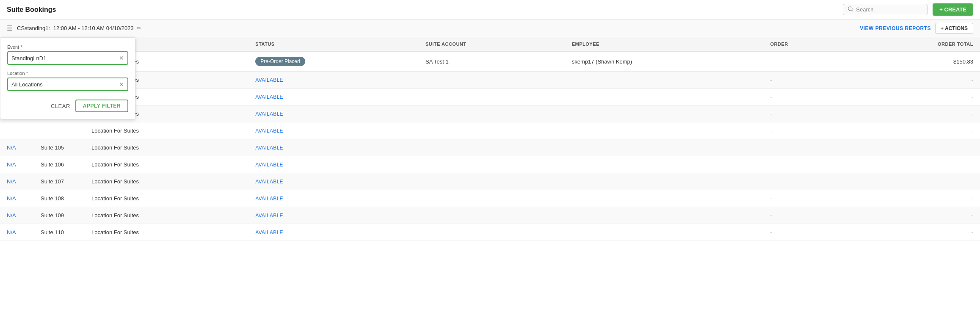 The image size is (980, 324). I want to click on table-row: N/ASuite 109Location For SuitesAVAILABLE…, so click(490, 216).